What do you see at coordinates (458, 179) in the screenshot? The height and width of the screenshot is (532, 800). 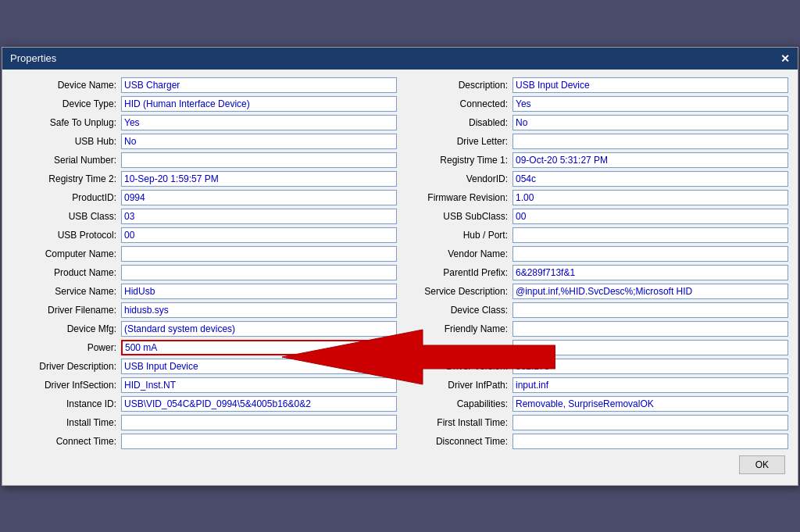 I see `field-label: VendorID:` at bounding box center [458, 179].